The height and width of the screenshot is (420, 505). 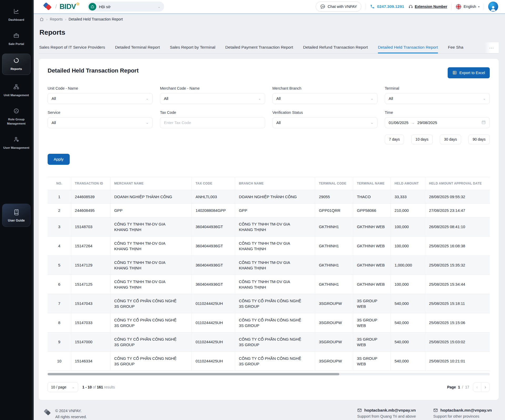 What do you see at coordinates (16, 39) in the screenshot?
I see `sidebar-item-sale-portal: Sale Portal` at bounding box center [16, 39].